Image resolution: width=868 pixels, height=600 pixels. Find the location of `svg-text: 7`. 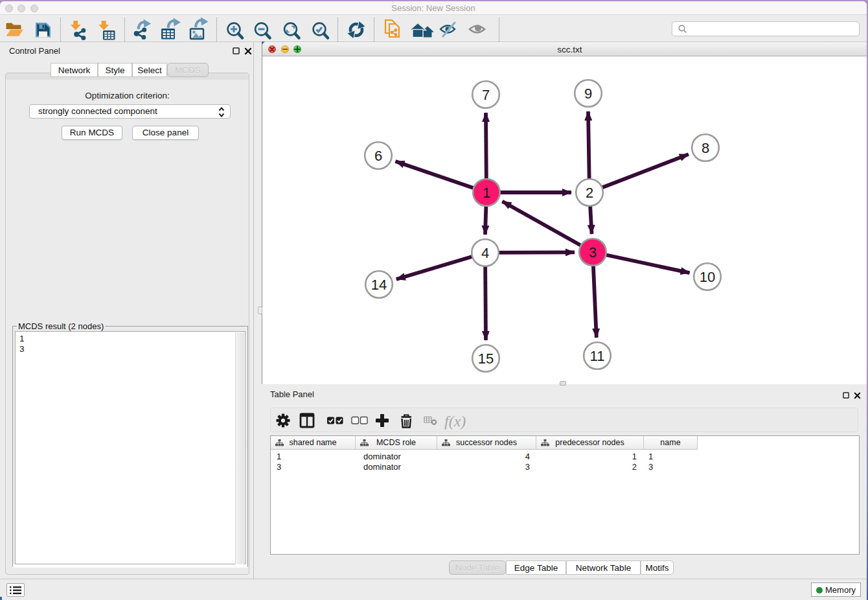

svg-text: 7 is located at coordinates (486, 95).